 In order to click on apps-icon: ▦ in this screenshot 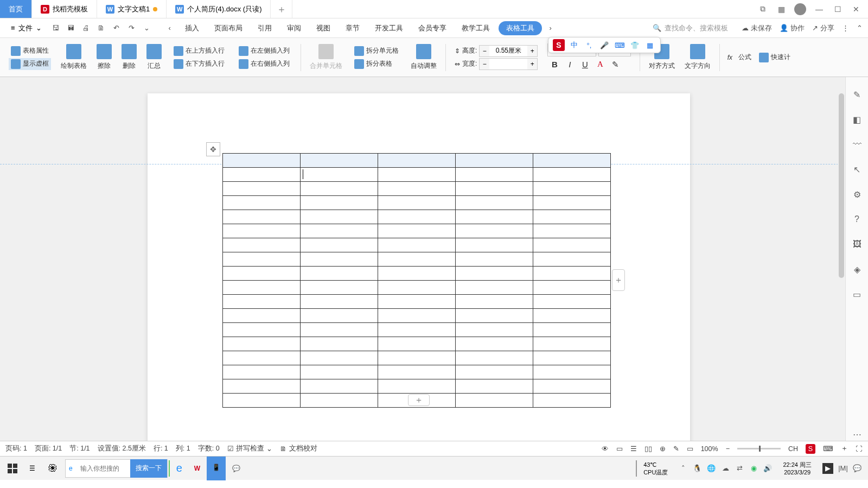, I will do `click(781, 9)`.